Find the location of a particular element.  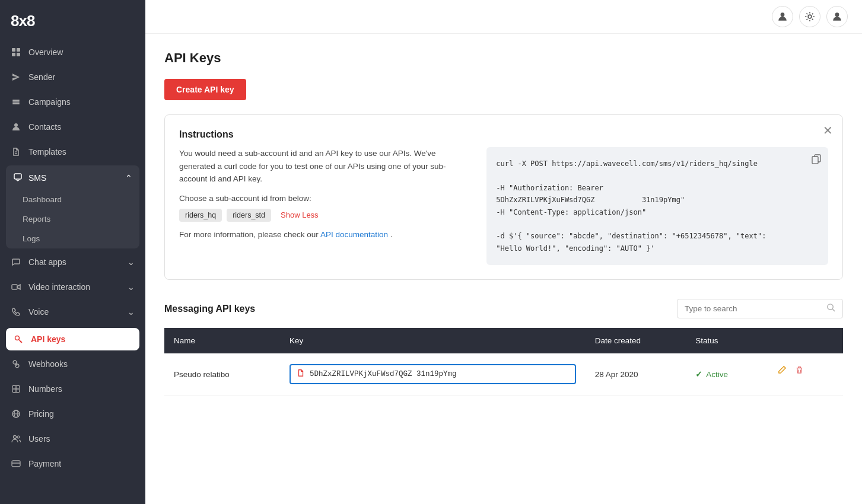

sidebar-item-templates-label: Templates is located at coordinates (47, 152).